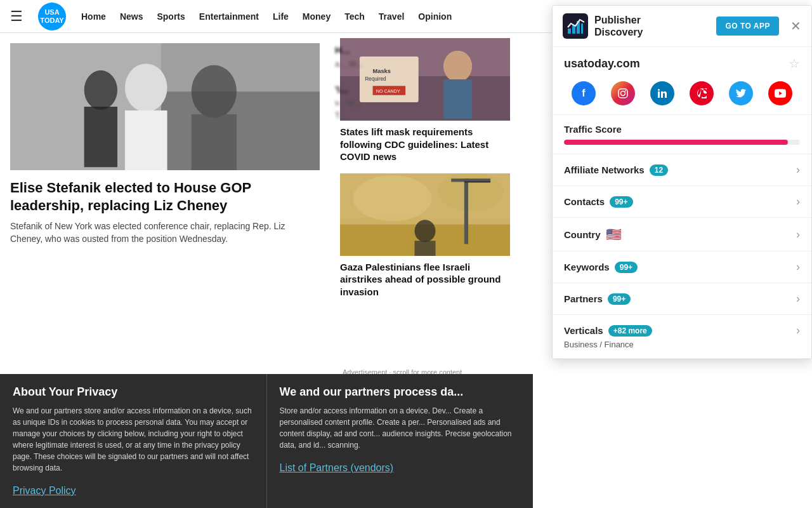 This screenshot has height=508, width=812. Describe the element at coordinates (133, 392) in the screenshot. I see `privacy-title: About Your Privacy` at that location.